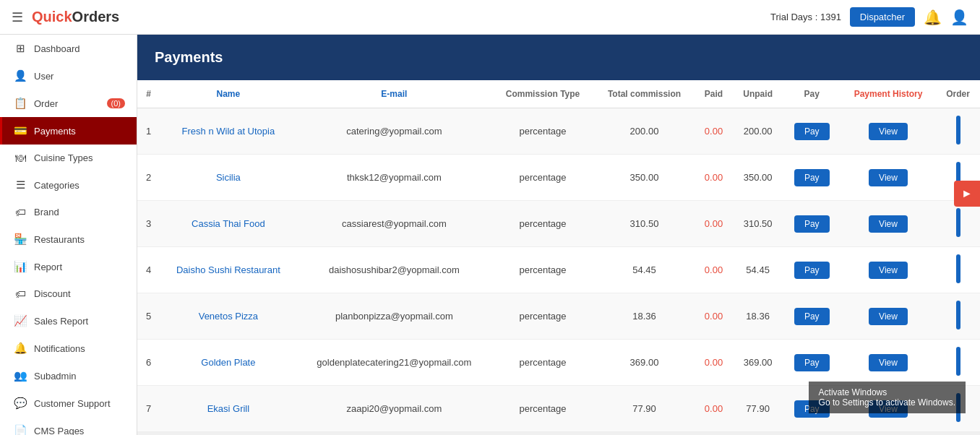  I want to click on table-row: 3 Cassia Thai Food cassiarest@yopmail.co…, so click(559, 224).